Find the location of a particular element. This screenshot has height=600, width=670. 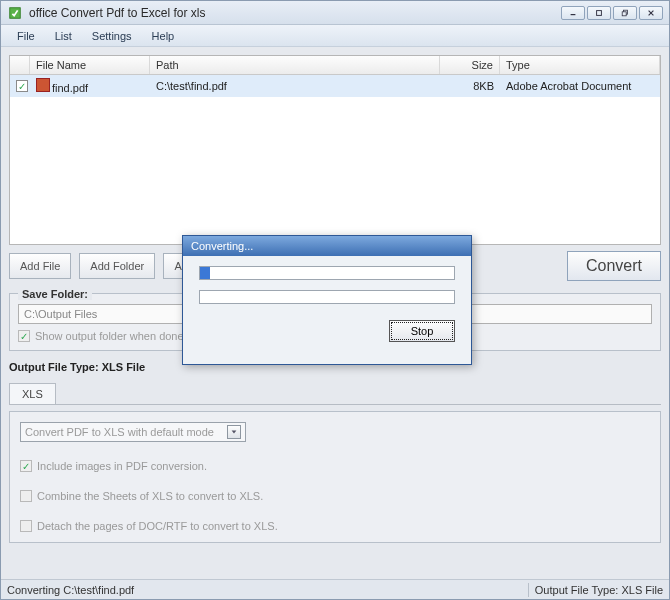

maximize-button is located at coordinates (599, 13).